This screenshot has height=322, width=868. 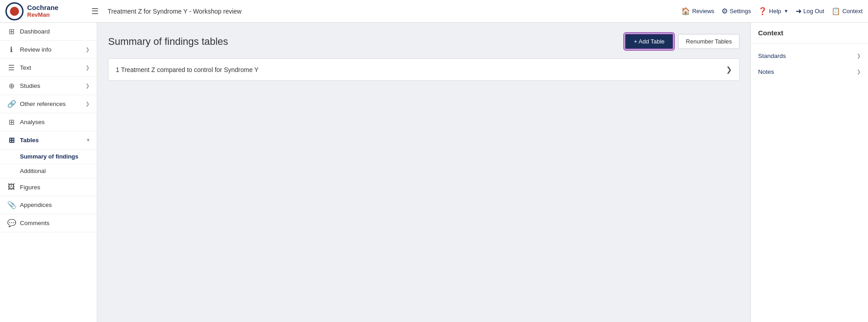 What do you see at coordinates (55, 187) in the screenshot?
I see `sidebar-item-label: Figures` at bounding box center [55, 187].